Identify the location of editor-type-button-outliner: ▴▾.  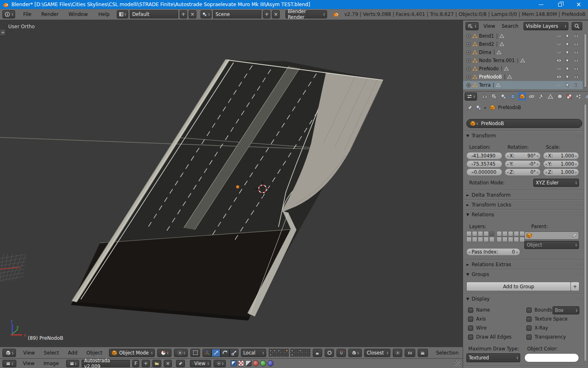
(472, 26).